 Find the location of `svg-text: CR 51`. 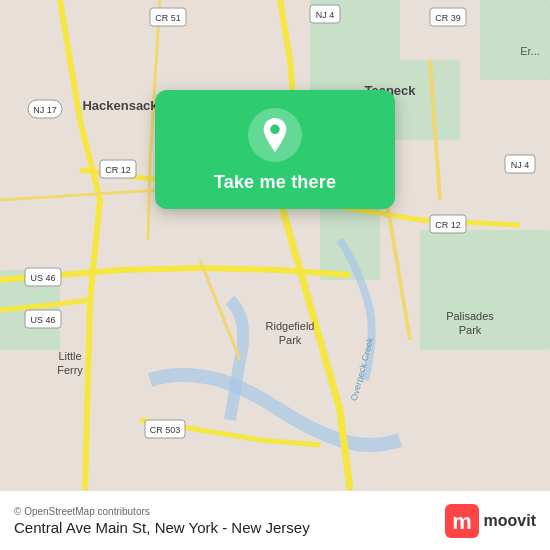

svg-text: CR 51 is located at coordinates (168, 18).